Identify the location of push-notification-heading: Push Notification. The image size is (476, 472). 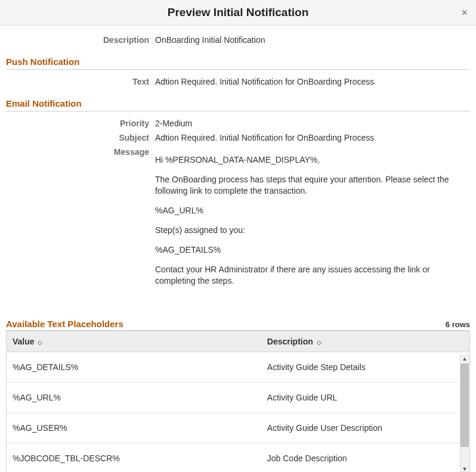
(238, 63).